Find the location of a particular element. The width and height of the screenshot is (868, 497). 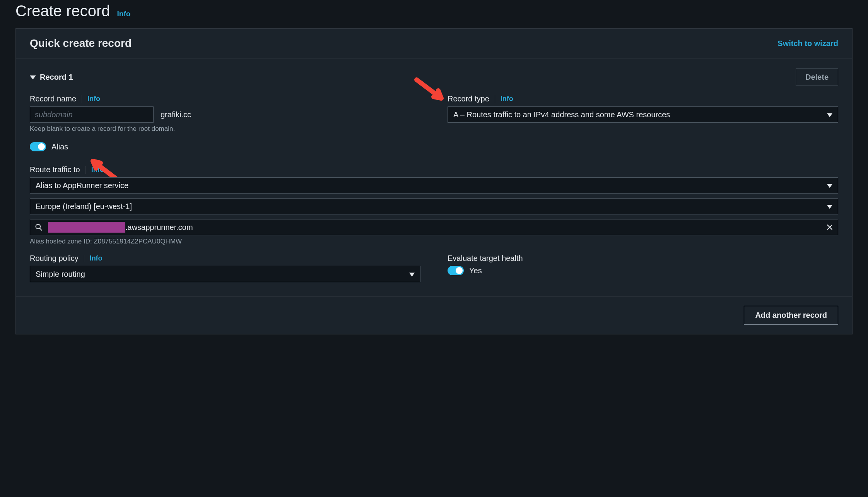

route-traffic-info-link: Info is located at coordinates (97, 170).